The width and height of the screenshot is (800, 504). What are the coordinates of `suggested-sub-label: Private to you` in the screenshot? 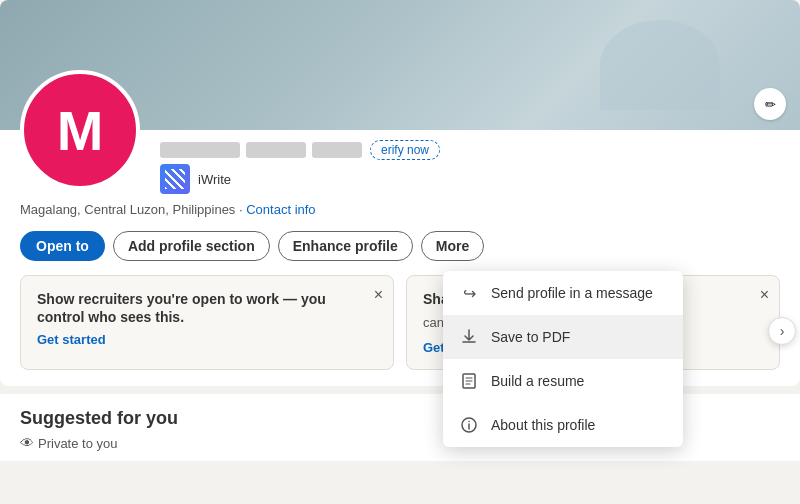 It's located at (78, 444).